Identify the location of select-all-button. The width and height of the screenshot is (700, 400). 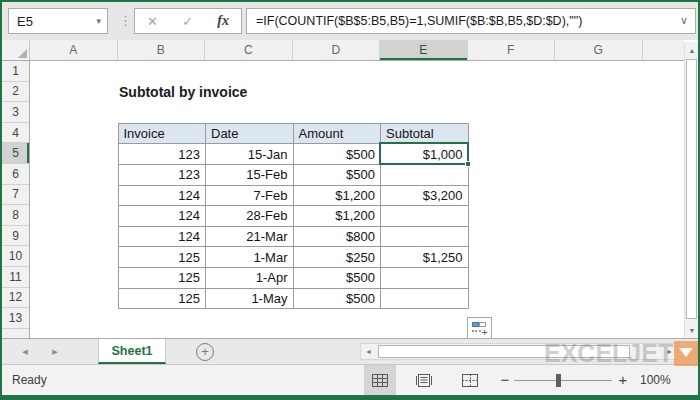
(16, 50).